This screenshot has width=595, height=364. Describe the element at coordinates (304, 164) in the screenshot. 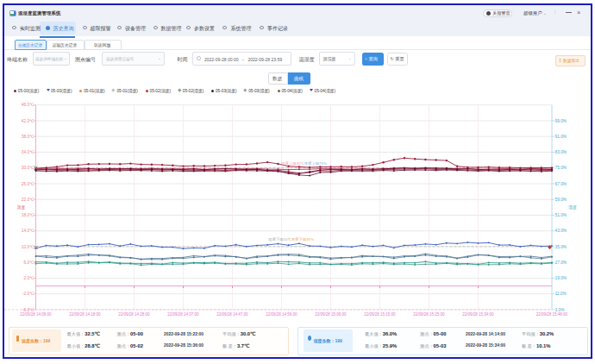

I see `svg-text: 温度上限30℃湿度上限75%` at that location.